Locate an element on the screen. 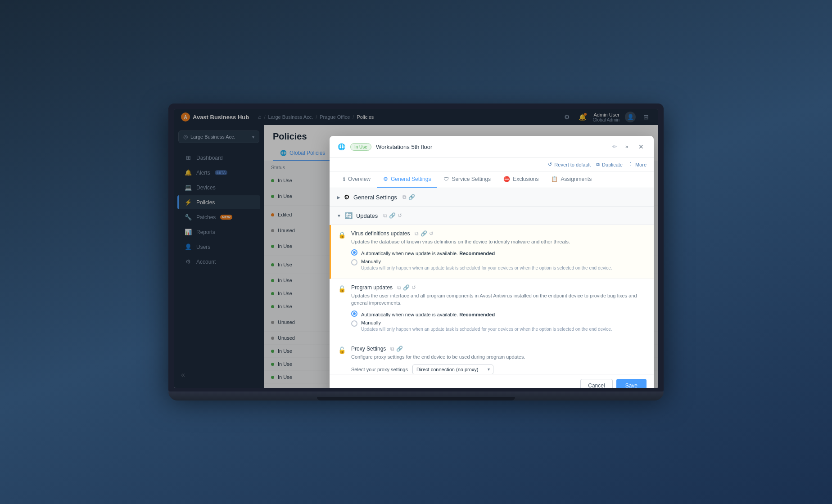  program-updates-manual-label: Manually Updates will only happen when a… is located at coordinates (487, 326).